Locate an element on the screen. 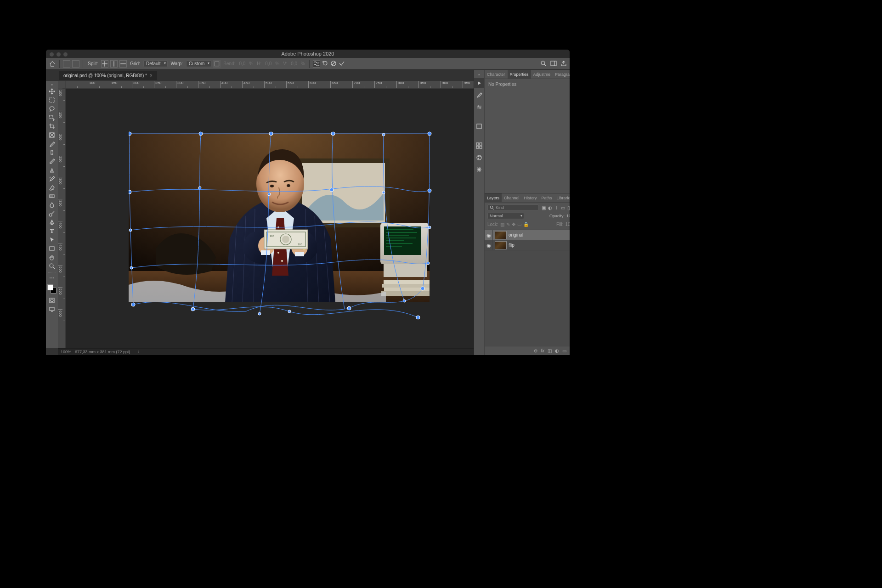  path-select-tool-icon is located at coordinates (52, 240).